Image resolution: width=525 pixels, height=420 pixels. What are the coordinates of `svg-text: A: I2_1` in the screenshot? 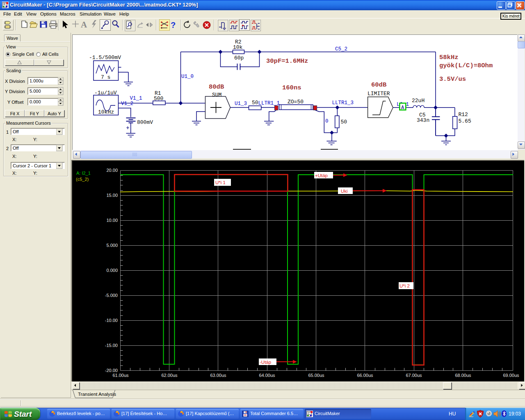 It's located at (84, 173).